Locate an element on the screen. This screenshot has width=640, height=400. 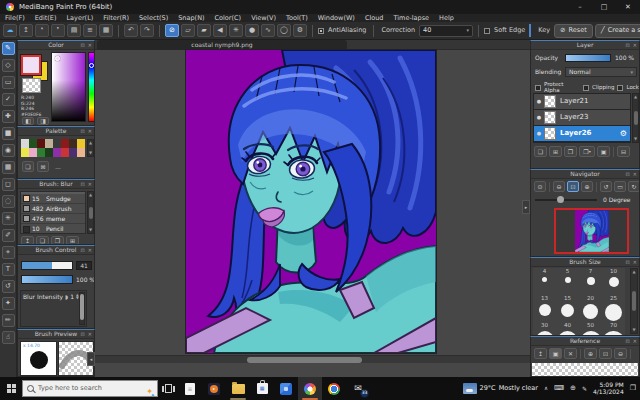
reference-zoom-out-button: ⊖ is located at coordinates (620, 354).